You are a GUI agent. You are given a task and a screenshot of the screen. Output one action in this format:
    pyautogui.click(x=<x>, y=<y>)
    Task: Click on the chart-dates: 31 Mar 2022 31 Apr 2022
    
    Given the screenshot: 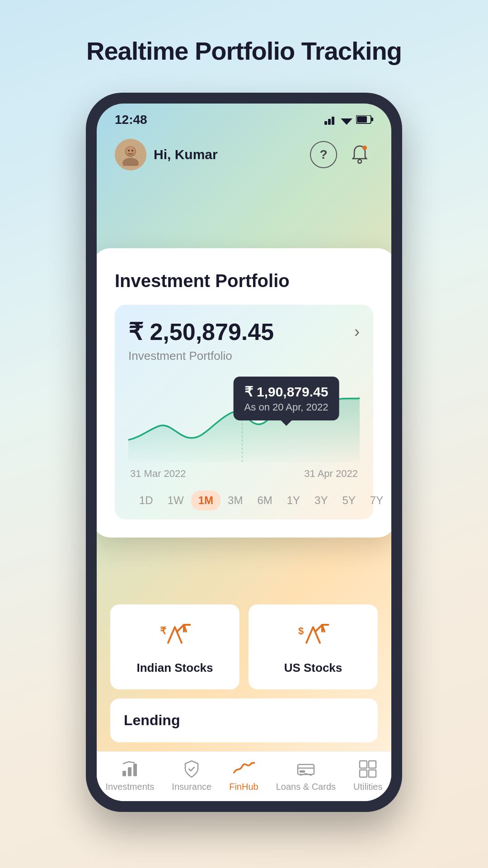 What is the action you would take?
    pyautogui.click(x=244, y=474)
    